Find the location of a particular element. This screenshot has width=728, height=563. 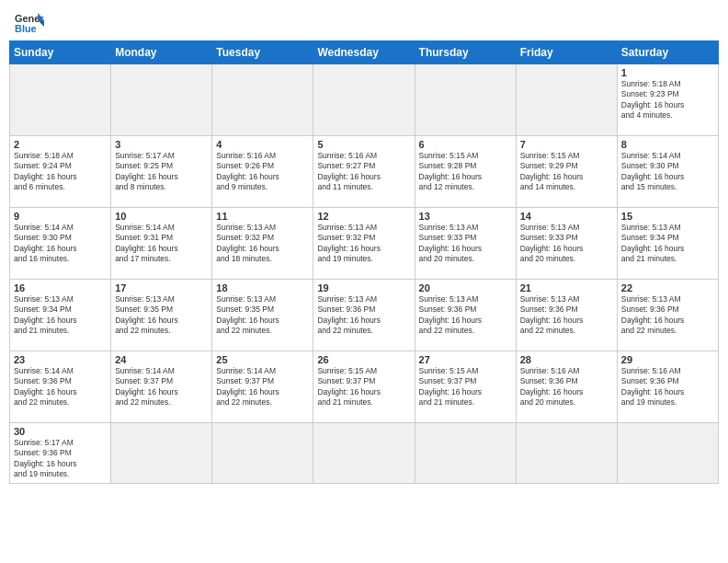

day-cell-21: 21Sunrise: 5:13 AM Sunset: 9:36 PM Dayli… is located at coordinates (566, 316).